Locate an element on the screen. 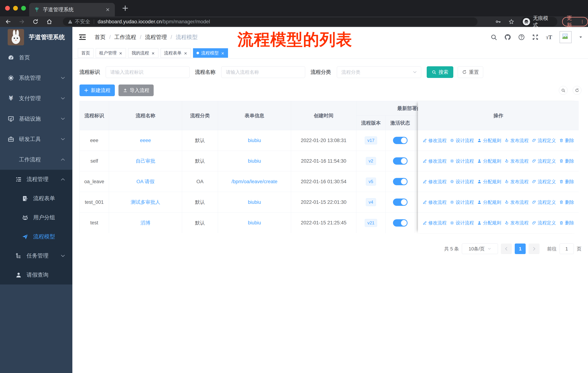 This screenshot has width=588, height=373. sidebar-item-home: 首页 is located at coordinates (36, 58).